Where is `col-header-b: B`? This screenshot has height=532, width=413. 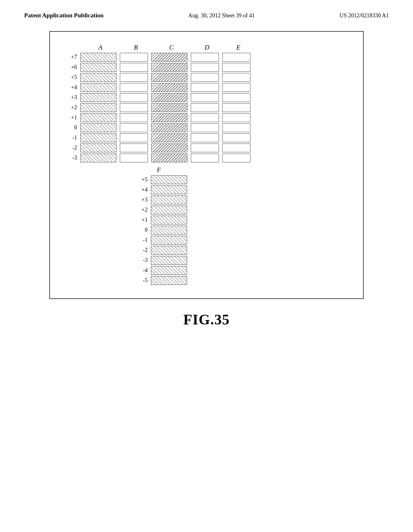 col-header-b: B is located at coordinates (136, 48).